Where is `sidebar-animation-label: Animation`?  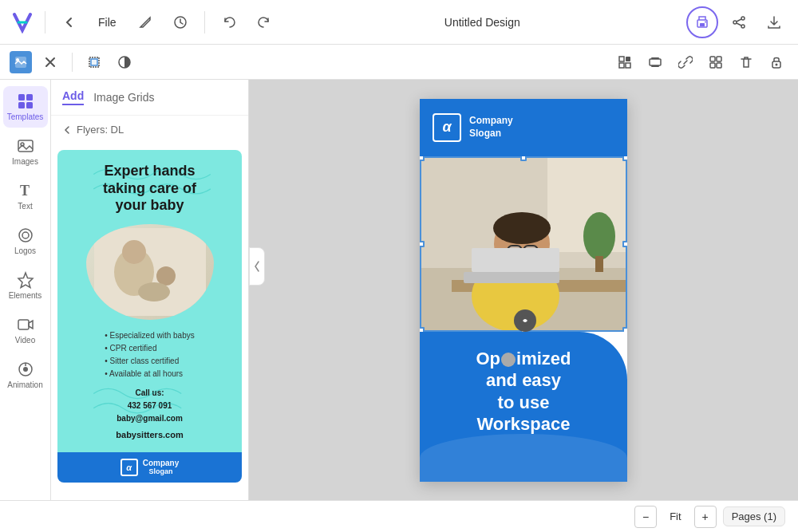
sidebar-animation-label: Animation is located at coordinates (25, 384).